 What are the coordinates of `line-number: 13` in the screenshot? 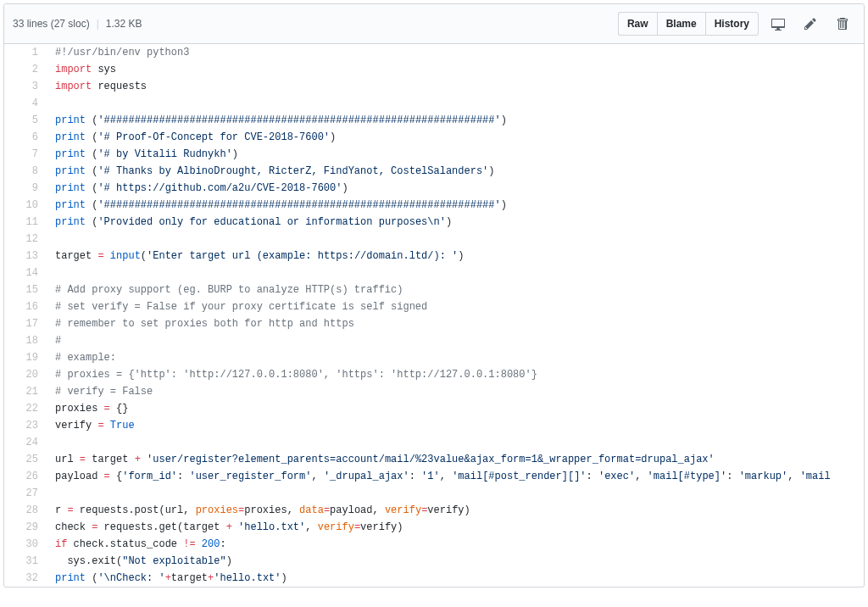 It's located at (25, 256).